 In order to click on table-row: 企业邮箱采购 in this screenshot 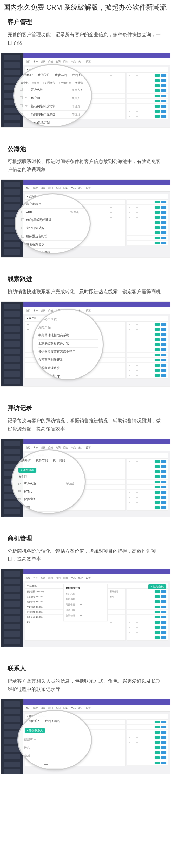, I will do `click(53, 228)`.